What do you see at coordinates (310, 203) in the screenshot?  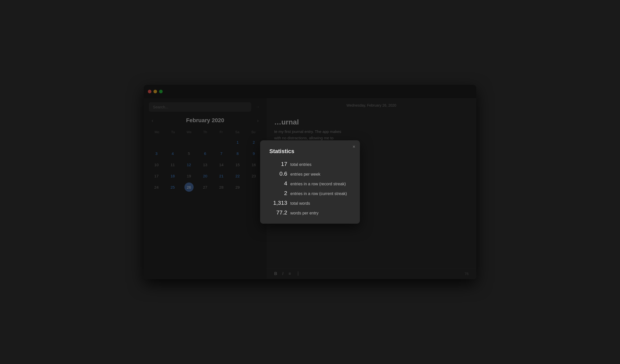 I see `stat-row-4: 1,313total words` at bounding box center [310, 203].